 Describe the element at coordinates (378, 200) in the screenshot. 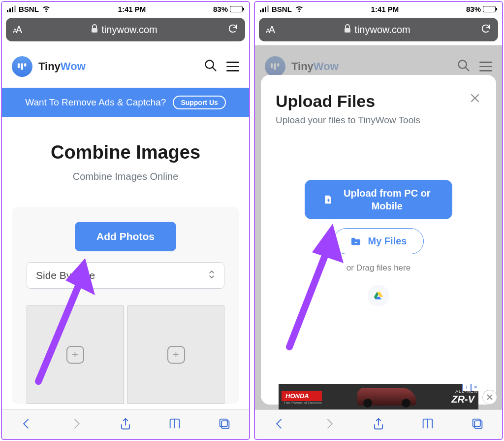

I see `upload-from-device-button: Upload from PC or Mobile` at that location.